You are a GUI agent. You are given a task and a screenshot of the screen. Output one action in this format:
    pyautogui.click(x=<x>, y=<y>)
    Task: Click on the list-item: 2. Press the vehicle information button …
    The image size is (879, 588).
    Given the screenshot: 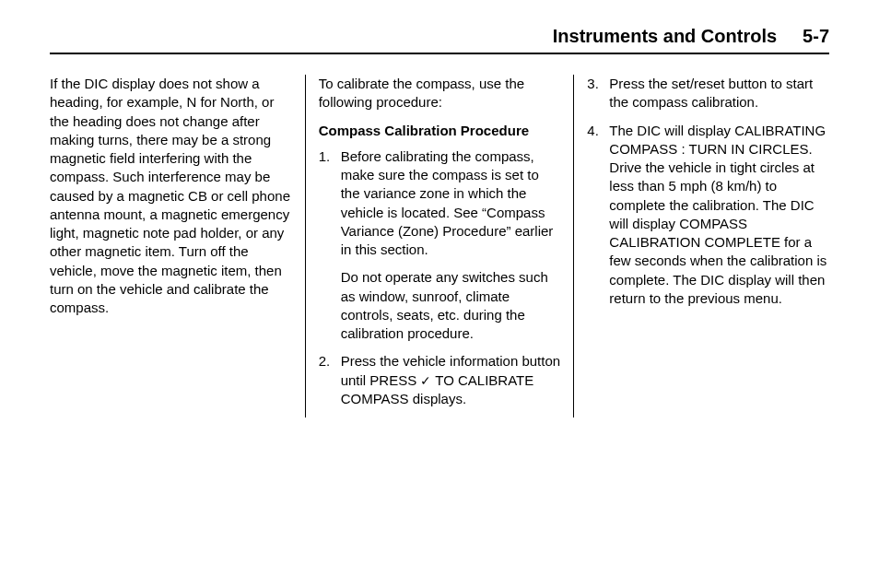 What is the action you would take?
    pyautogui.click(x=440, y=380)
    